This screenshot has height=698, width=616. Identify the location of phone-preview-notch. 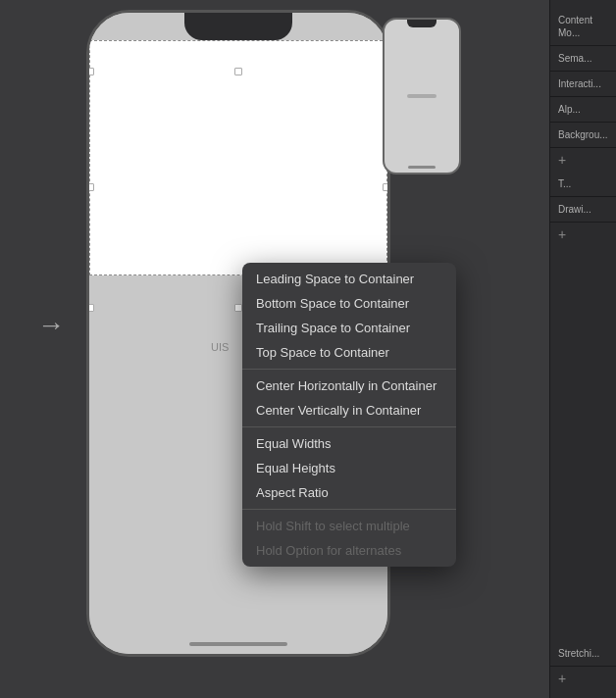
(422, 24).